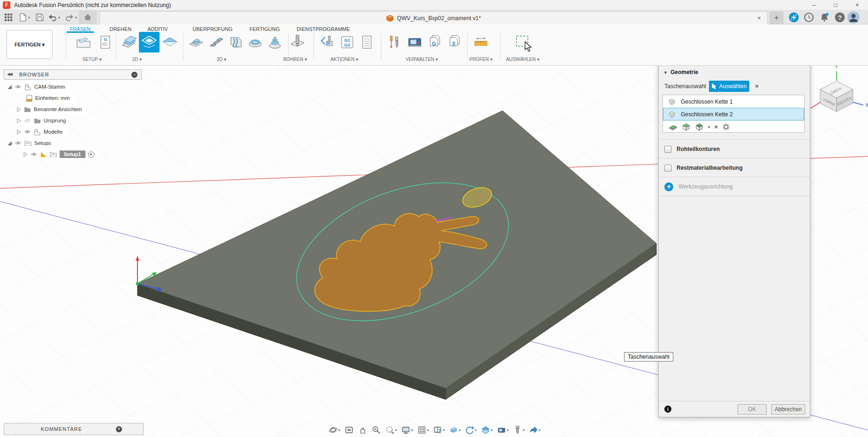 This screenshot has width=868, height=437. I want to click on history-button, so click(809, 17).